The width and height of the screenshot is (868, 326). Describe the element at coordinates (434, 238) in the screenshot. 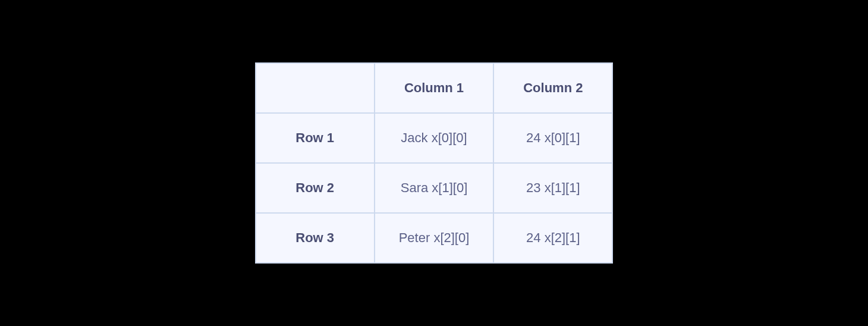

I see `table-row: Row 3 Peter x[2][0] 24 x[2][1]` at that location.